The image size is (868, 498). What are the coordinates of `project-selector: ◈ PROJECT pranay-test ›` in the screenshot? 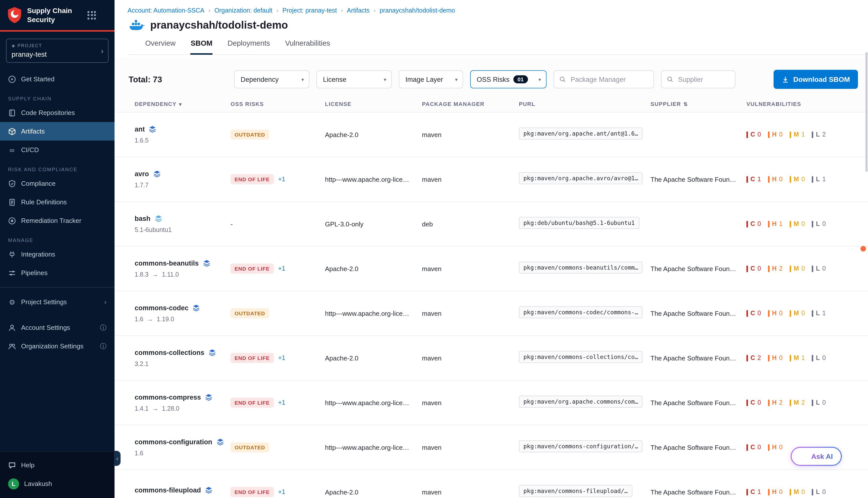 It's located at (57, 51).